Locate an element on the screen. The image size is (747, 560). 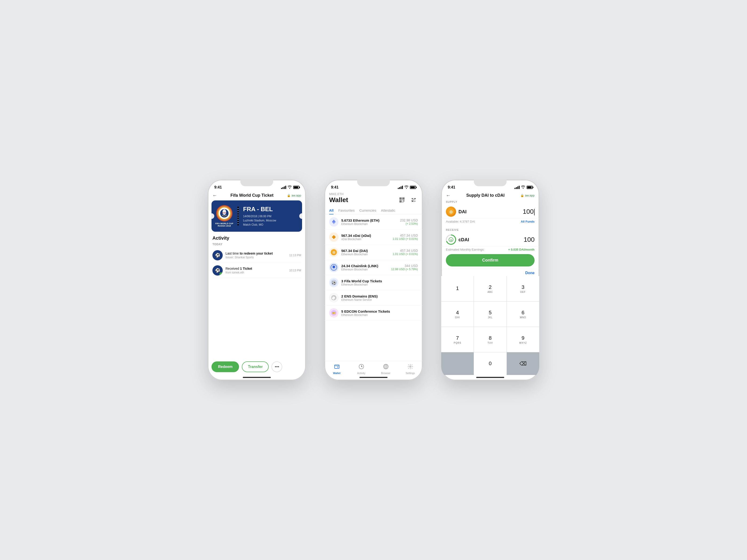
status-bar-2: 9:41 is located at coordinates (374, 186).